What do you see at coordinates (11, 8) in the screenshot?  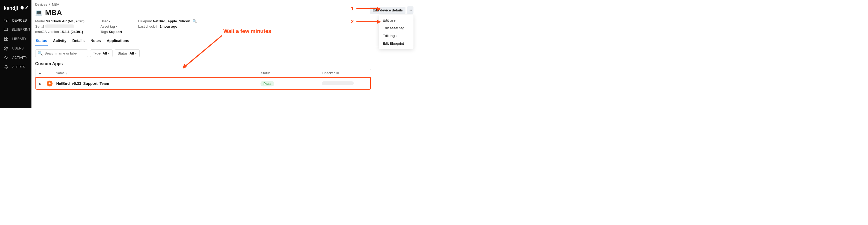 I see `brand-name: kandji` at bounding box center [11, 8].